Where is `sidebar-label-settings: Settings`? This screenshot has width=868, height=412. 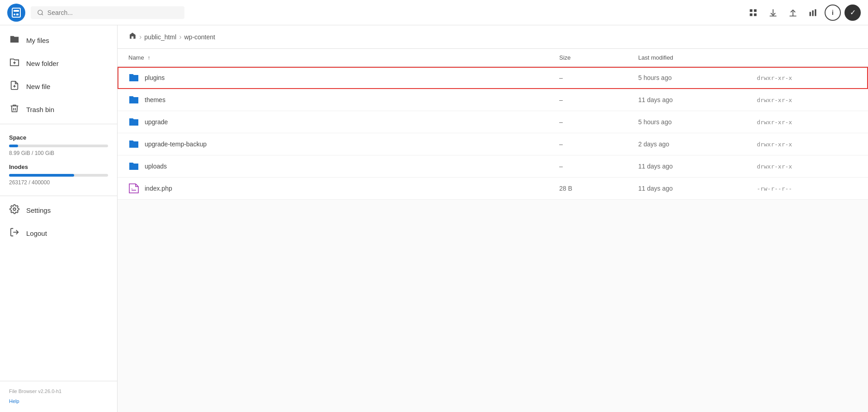
sidebar-label-settings: Settings is located at coordinates (38, 211).